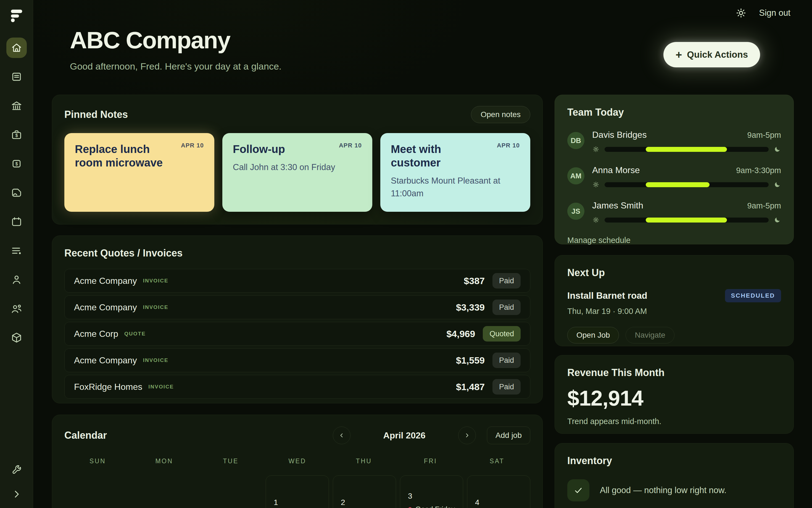  What do you see at coordinates (16, 77) in the screenshot?
I see `notes-icon` at bounding box center [16, 77].